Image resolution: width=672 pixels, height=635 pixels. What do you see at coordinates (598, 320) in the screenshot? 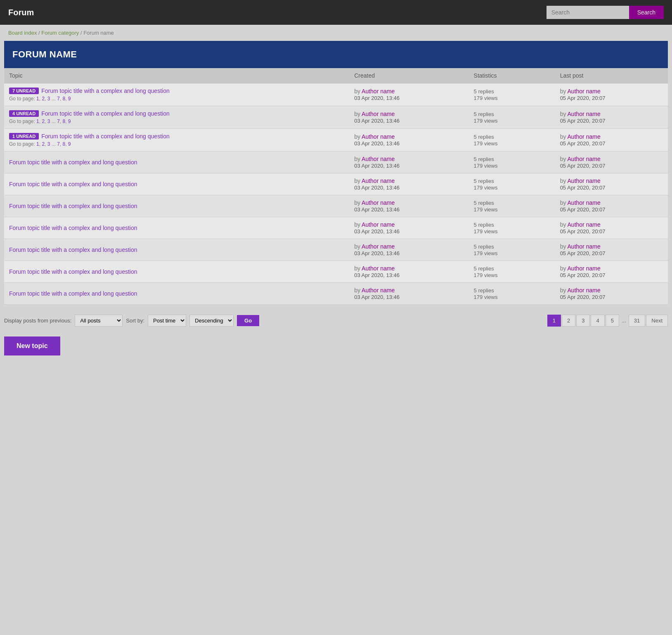
I see `page-4: 4` at bounding box center [598, 320].